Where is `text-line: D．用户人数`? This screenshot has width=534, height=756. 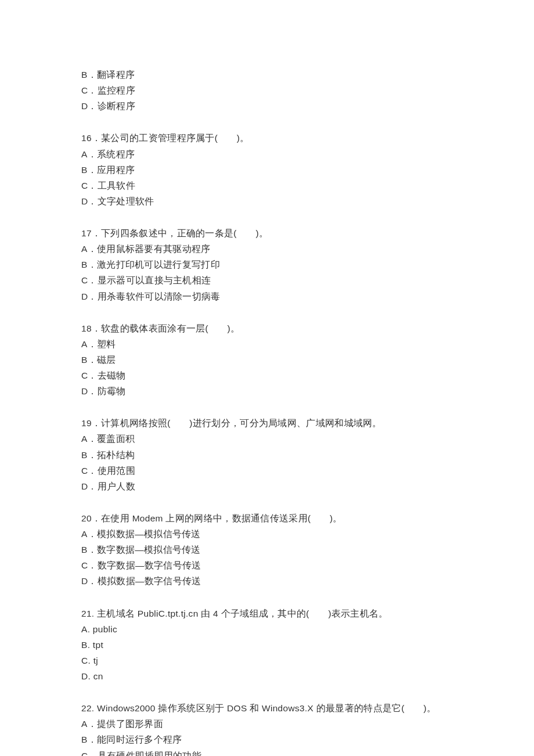 text-line: D．用户人数 is located at coordinates (267, 487).